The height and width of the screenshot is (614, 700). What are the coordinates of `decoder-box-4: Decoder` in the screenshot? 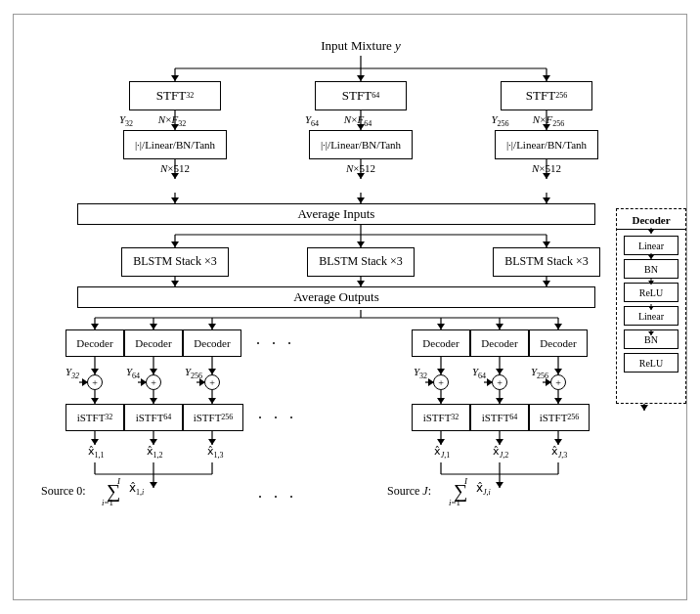 It's located at (441, 343).